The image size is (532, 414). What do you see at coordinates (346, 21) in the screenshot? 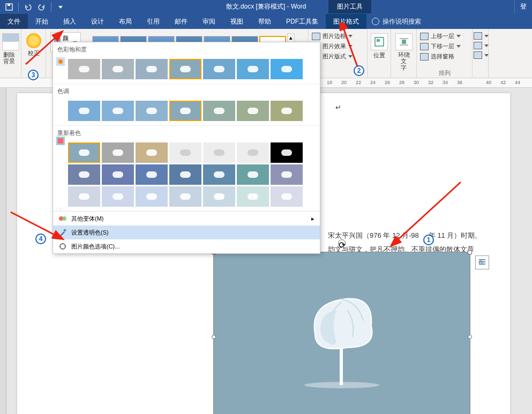
I see `tab-picture-format: 图片格式` at bounding box center [346, 21].